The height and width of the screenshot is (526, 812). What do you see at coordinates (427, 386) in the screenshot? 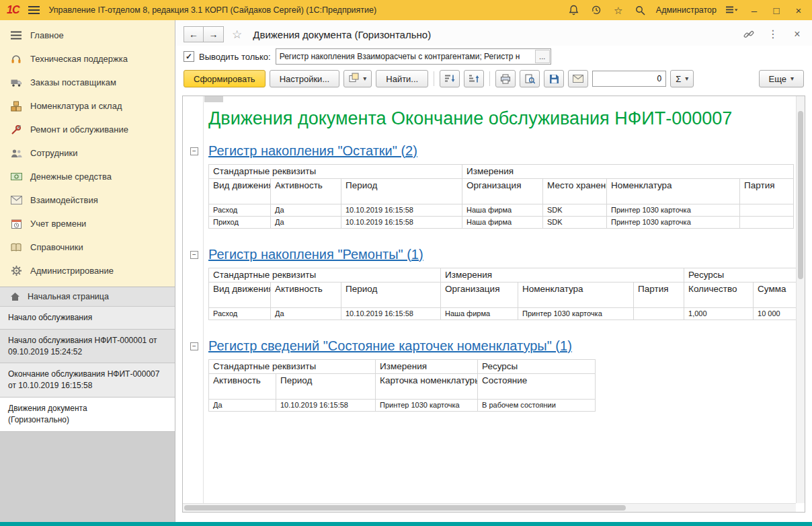
I see `cell: Карточка номенклатуры` at bounding box center [427, 386].